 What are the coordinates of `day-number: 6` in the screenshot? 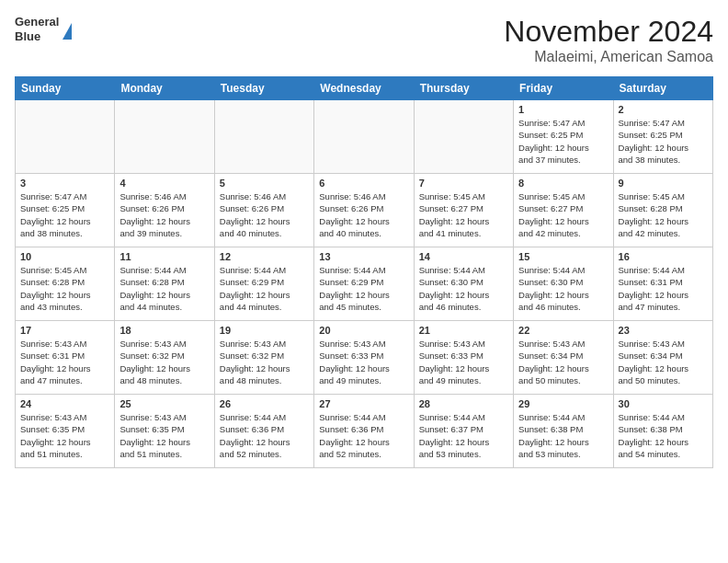 It's located at (364, 183).